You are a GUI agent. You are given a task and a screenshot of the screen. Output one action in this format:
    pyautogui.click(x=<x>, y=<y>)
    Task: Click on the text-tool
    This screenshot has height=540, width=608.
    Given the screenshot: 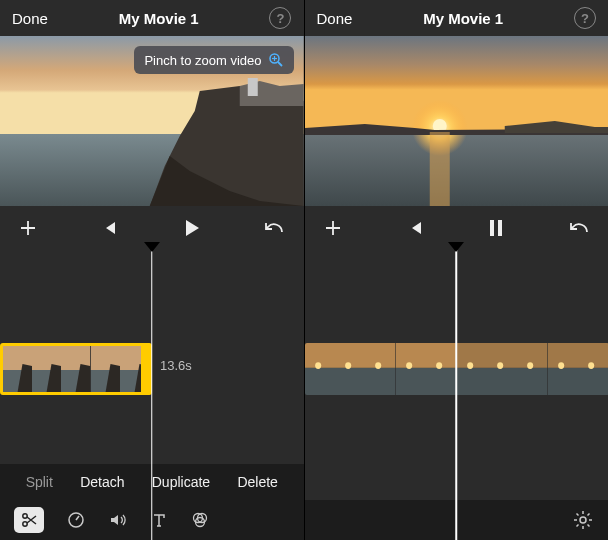 What is the action you would take?
    pyautogui.click(x=159, y=520)
    